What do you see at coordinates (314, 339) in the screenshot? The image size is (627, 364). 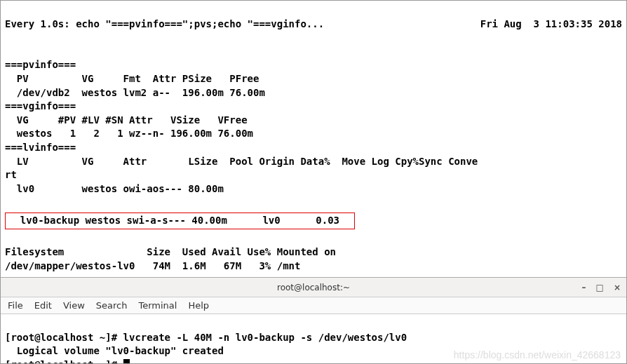 I see `terminal-pane: [root@localhost ~]# lvcreate -L 40M -n l…` at bounding box center [314, 339].